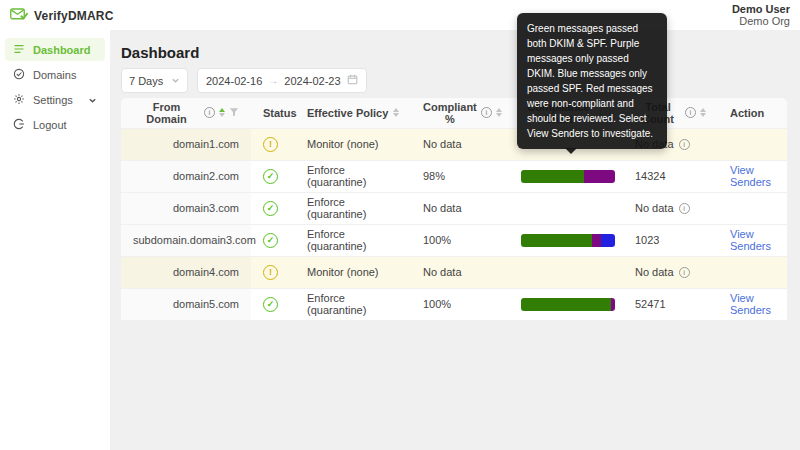  I want to click on table-row: domain2.com ✓ Enforce (quarantine) 98% 1…, so click(454, 176).